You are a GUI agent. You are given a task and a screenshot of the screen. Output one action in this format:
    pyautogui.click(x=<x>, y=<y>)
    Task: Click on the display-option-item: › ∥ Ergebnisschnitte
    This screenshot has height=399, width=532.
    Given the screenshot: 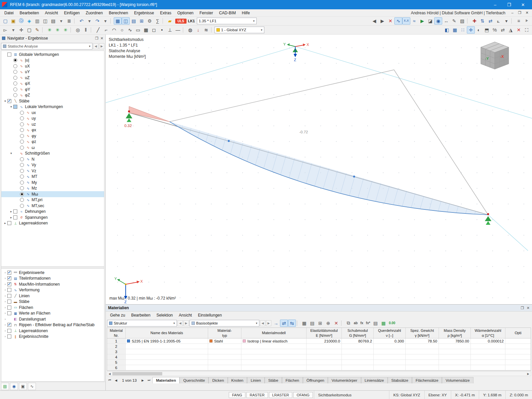 What is the action you would take?
    pyautogui.click(x=53, y=337)
    